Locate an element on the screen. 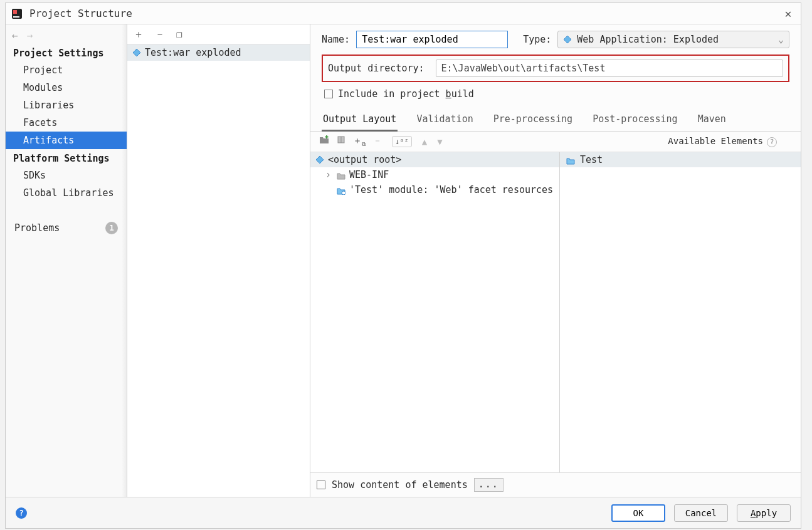 This screenshot has width=812, height=530. remove-icon: － is located at coordinates (160, 35).